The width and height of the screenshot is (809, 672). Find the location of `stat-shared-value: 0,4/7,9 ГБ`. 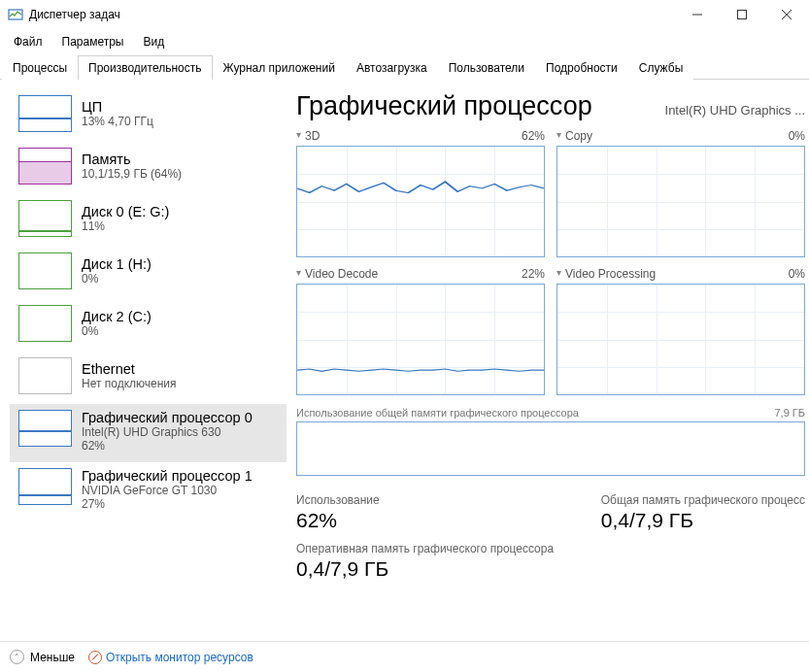

stat-shared-value: 0,4/7,9 ГБ is located at coordinates (703, 521).